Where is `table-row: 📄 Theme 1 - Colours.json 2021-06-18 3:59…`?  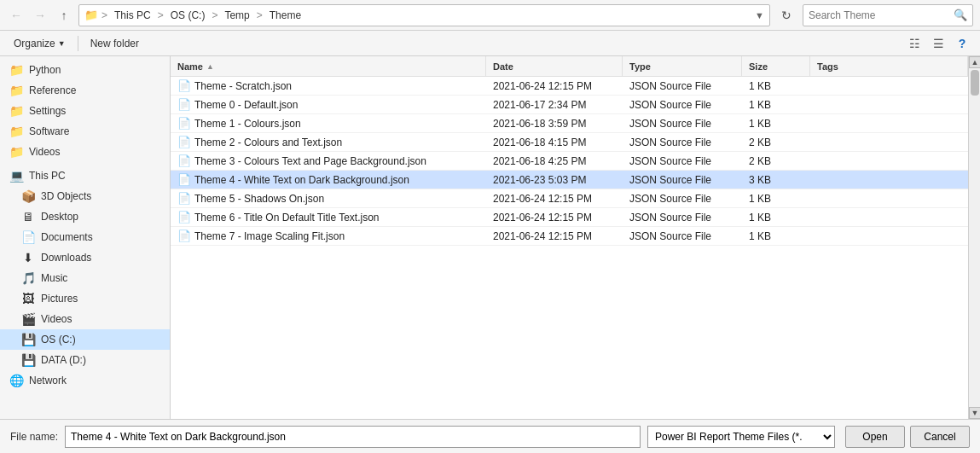
table-row: 📄 Theme 1 - Colours.json 2021-06-18 3:59… is located at coordinates (570, 124).